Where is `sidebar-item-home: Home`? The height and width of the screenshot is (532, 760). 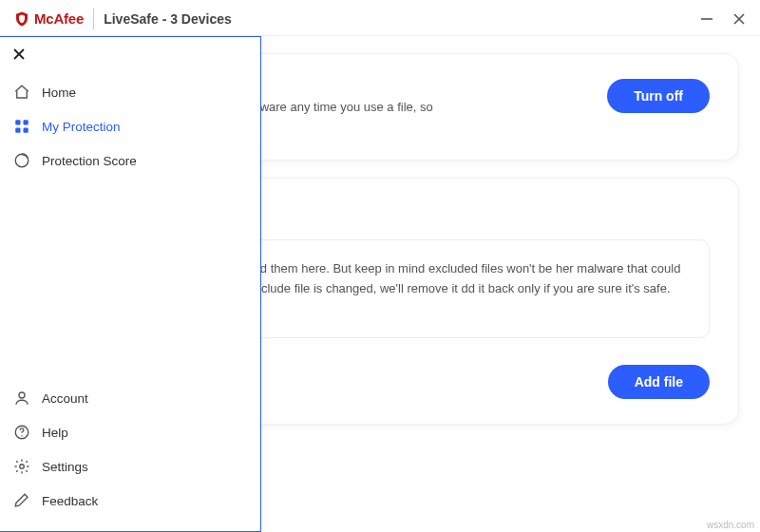 sidebar-item-home: Home is located at coordinates (130, 92).